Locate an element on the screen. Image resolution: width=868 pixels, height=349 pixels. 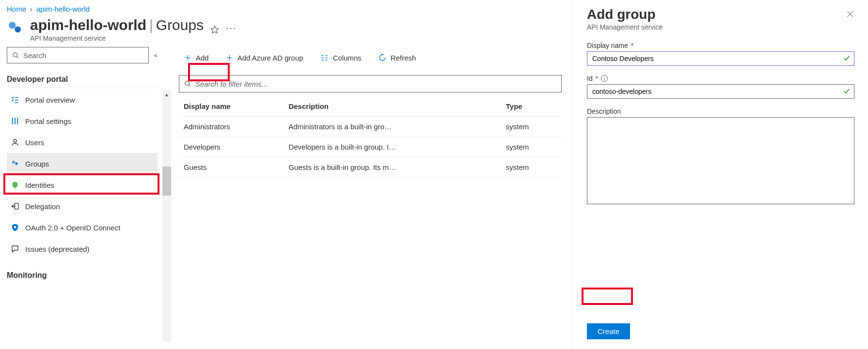
create-button: Create is located at coordinates (609, 331).